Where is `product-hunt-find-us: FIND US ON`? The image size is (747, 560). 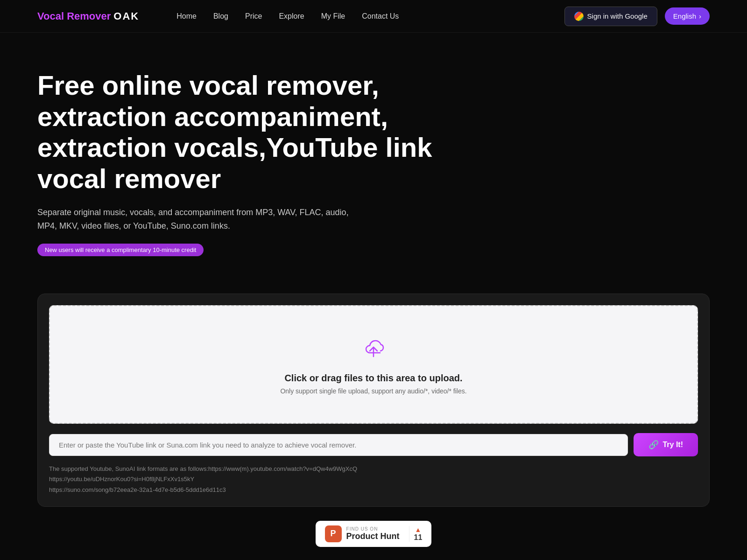 product-hunt-find-us: FIND US ON is located at coordinates (373, 529).